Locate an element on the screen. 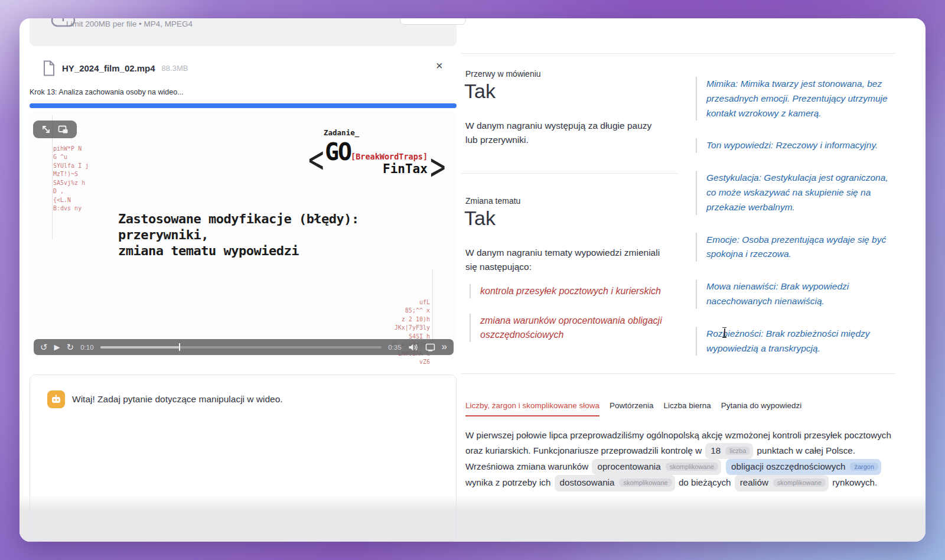  tab: Powtórzenia is located at coordinates (631, 409).